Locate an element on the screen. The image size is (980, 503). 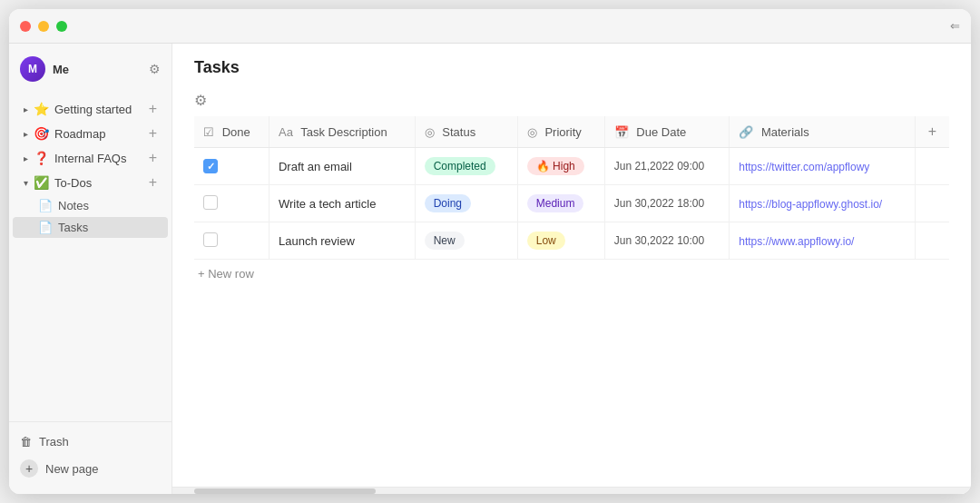
trash-icon: 🗑 is located at coordinates (25, 441).